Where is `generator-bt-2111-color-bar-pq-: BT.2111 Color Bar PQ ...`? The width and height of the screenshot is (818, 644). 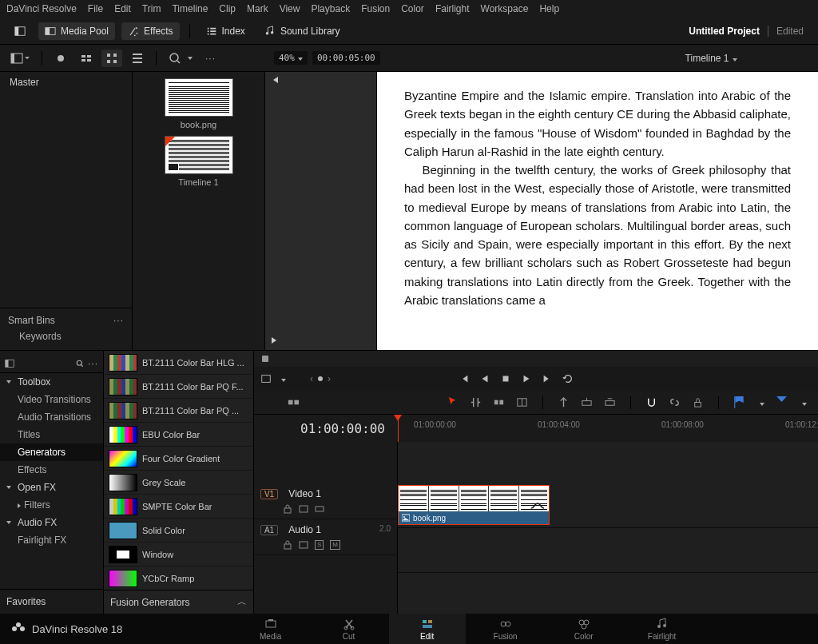 generator-bt-2111-color-bar-pq-: BT.2111 Color Bar PQ ... is located at coordinates (179, 411).